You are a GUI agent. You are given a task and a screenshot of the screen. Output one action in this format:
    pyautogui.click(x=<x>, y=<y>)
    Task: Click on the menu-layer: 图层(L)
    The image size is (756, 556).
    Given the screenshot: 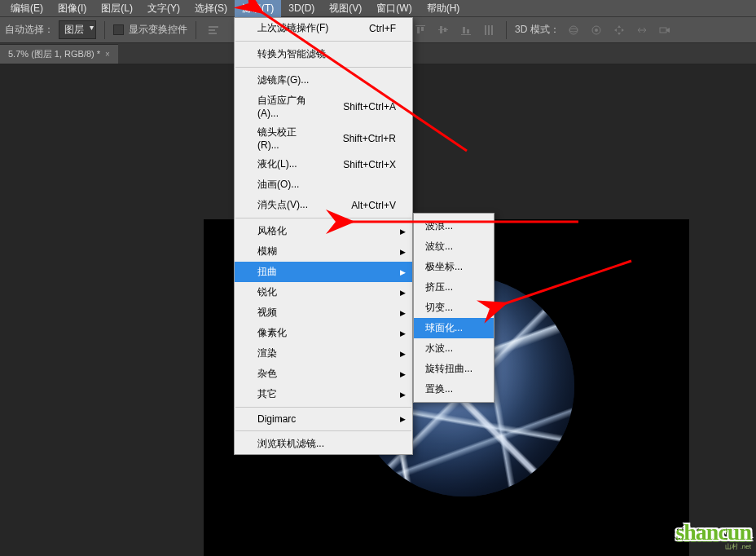 What is the action you would take?
    pyautogui.click(x=117, y=8)
    